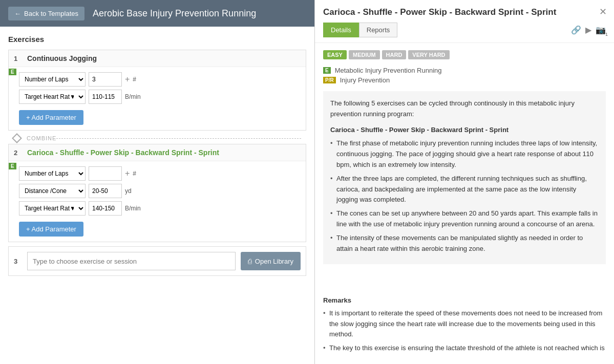  Describe the element at coordinates (270, 261) in the screenshot. I see `open-library-button: ⎙ Open Library` at that location.